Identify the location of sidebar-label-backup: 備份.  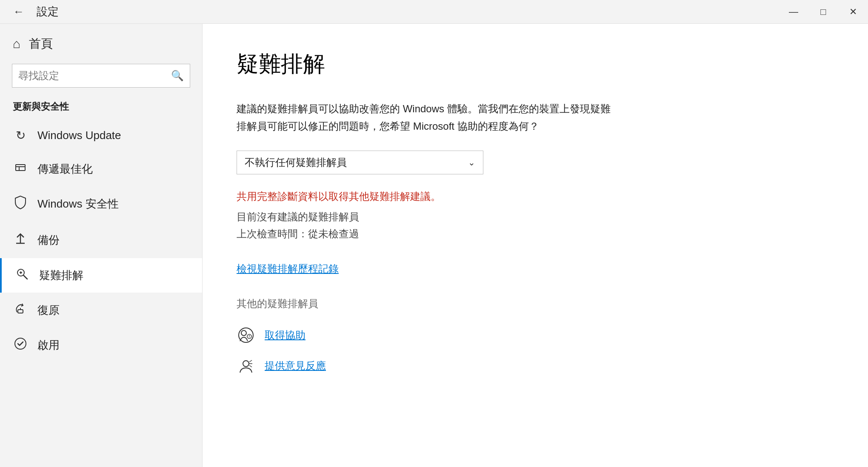
(49, 240).